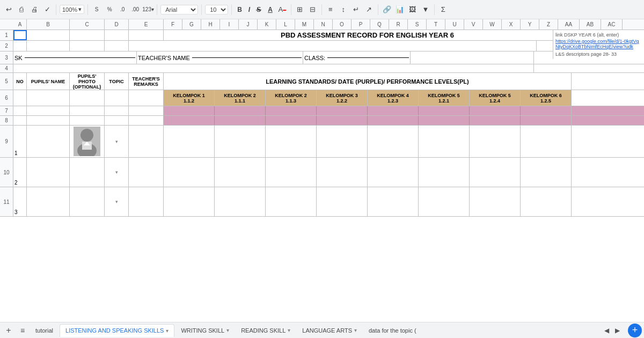  I want to click on sheet-add-right: +, so click(635, 330).